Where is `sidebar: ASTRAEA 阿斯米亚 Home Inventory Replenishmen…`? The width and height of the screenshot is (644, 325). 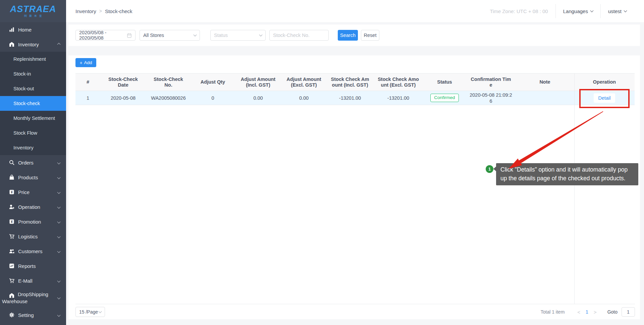 sidebar: ASTRAEA 阿斯米亚 Home Inventory Replenishmen… is located at coordinates (33, 162).